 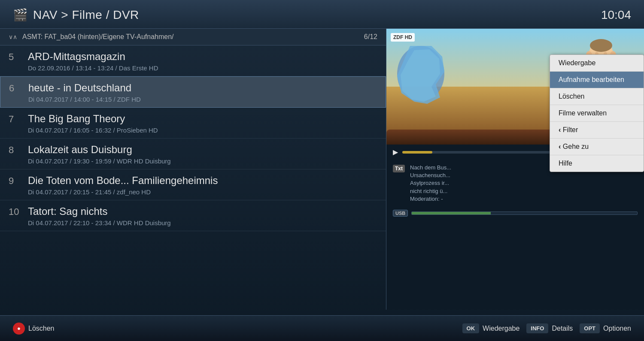 I want to click on path-arrows: ∨∧, so click(x=13, y=37).